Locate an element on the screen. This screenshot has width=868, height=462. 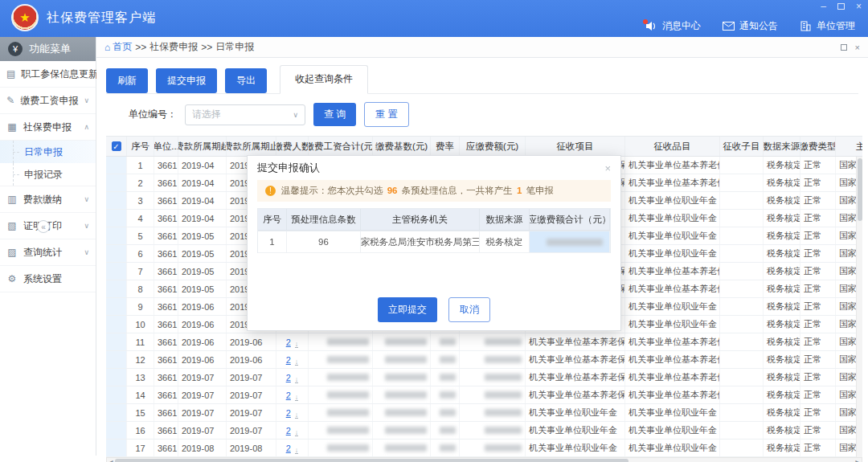
table-row: 163661...2019-072019-072↓机关事业单位职业年金机关事业单… is located at coordinates (484, 431).